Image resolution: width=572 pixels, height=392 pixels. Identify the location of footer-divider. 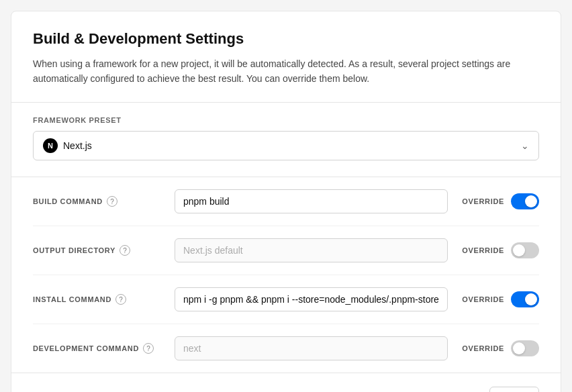
(286, 373).